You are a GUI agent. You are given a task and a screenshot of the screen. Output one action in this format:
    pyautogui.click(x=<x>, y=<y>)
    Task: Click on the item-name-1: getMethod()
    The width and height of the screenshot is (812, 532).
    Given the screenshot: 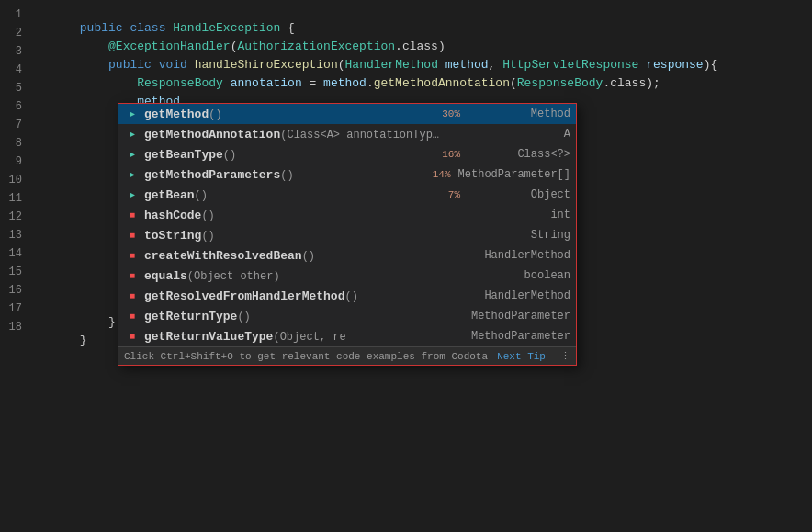 What is the action you would take?
    pyautogui.click(x=291, y=114)
    